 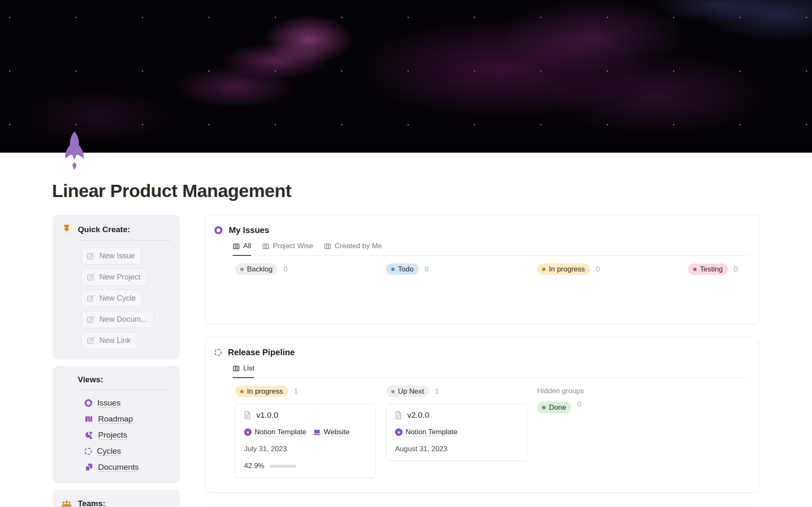 What do you see at coordinates (750, 269) in the screenshot?
I see `group-testing: Testing 0` at bounding box center [750, 269].